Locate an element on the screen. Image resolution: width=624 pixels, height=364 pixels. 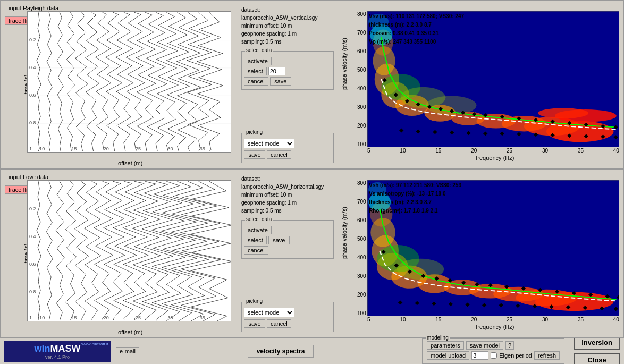
close-button: Close is located at coordinates (597, 358).